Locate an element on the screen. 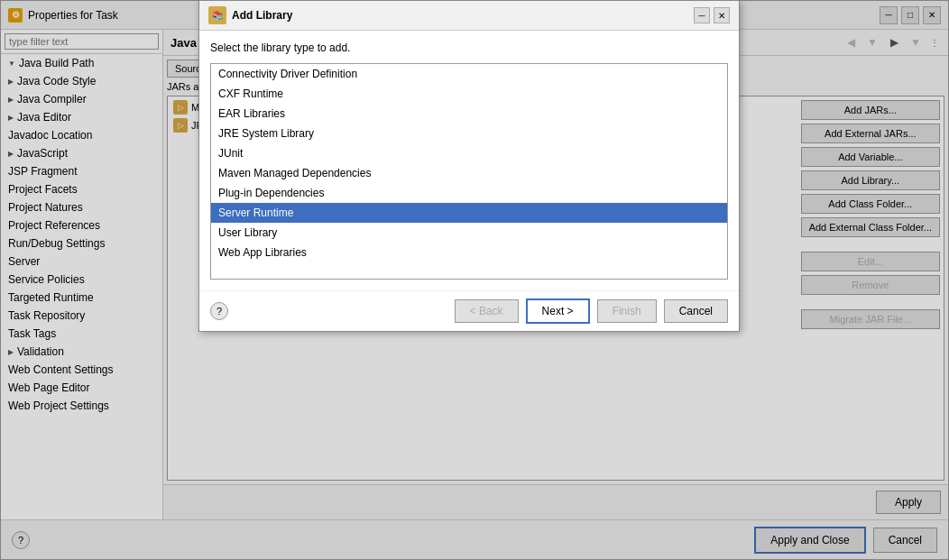  modal-footer: ? < Back Next > Finish Cancel is located at coordinates (469, 310).